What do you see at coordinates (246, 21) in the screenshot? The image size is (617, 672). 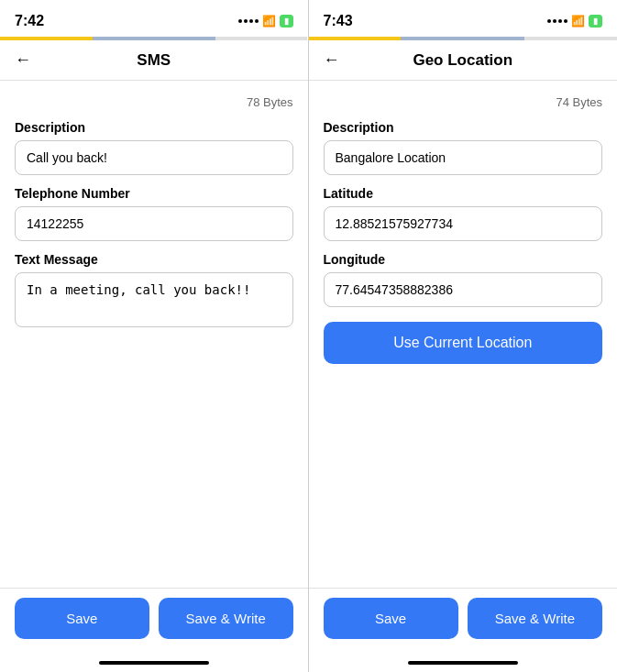 I see `dot2` at bounding box center [246, 21].